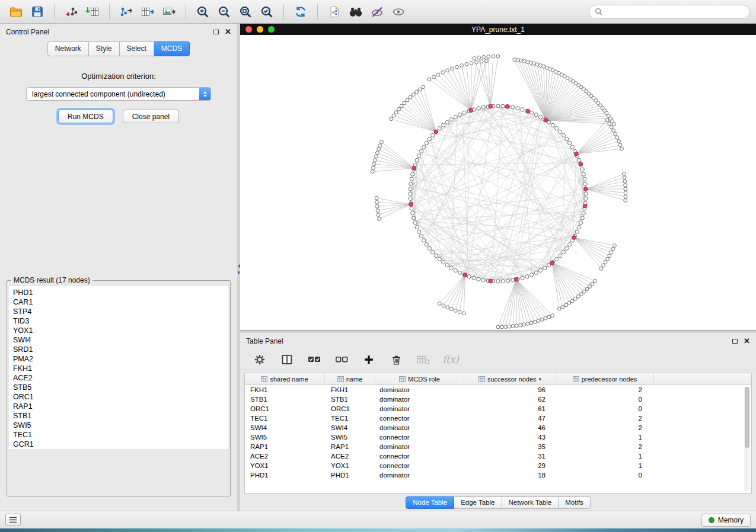  What do you see at coordinates (575, 502) in the screenshot?
I see `tab-motifs: Motifs` at bounding box center [575, 502].